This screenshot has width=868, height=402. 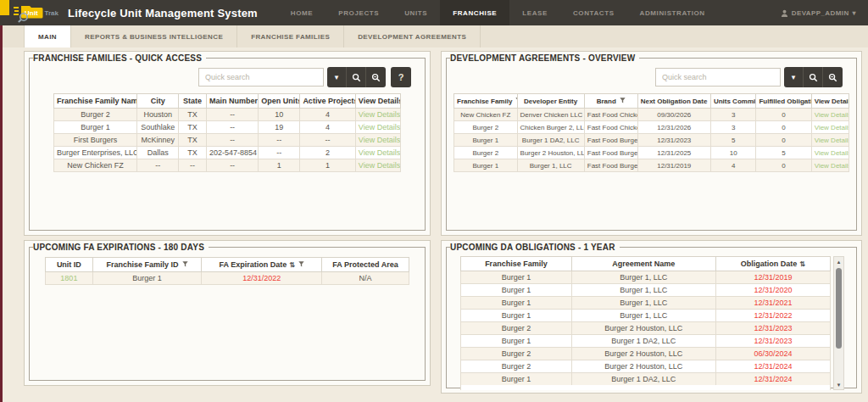 What do you see at coordinates (366, 265) in the screenshot?
I see `column-header-fa-protected-area: FA Protected Area` at bounding box center [366, 265].